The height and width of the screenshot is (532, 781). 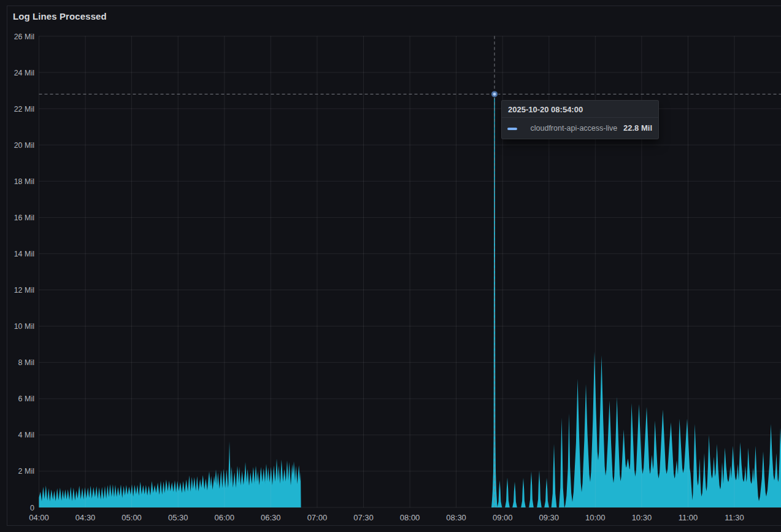 What do you see at coordinates (25, 73) in the screenshot?
I see `svg-text: 24 Mil` at bounding box center [25, 73].